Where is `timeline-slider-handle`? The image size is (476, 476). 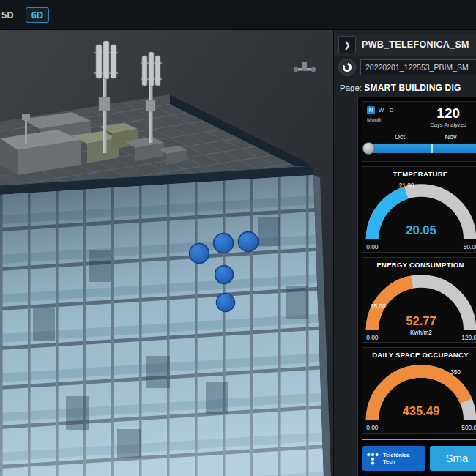 timeline-slider-handle is located at coordinates (369, 148).